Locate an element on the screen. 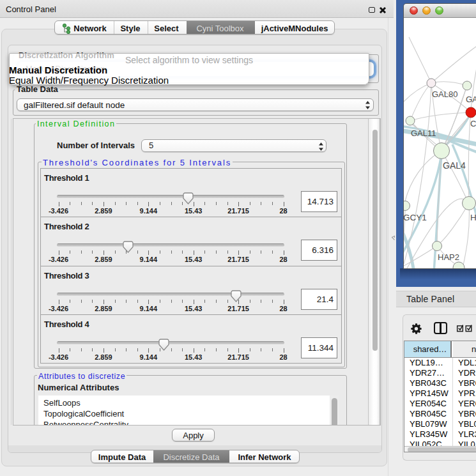  svg-text: GAL11 is located at coordinates (424, 133).